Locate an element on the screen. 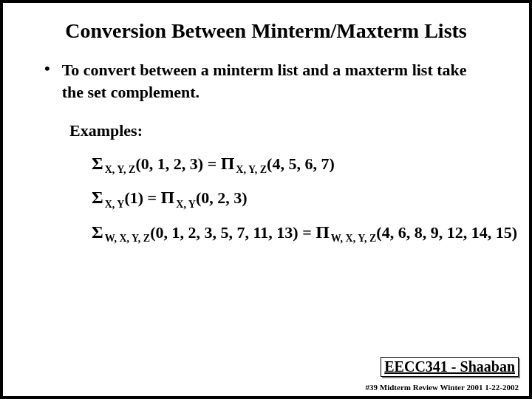 This screenshot has height=399, width=532. pi-subscript: X, Y, Z is located at coordinates (251, 170).